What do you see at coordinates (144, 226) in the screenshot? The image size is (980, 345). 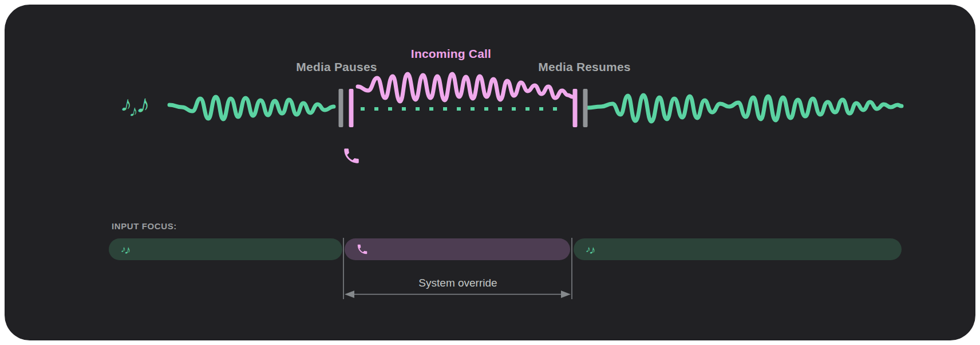 I see `input-focus-heading: INPUT FOCUS:` at bounding box center [144, 226].